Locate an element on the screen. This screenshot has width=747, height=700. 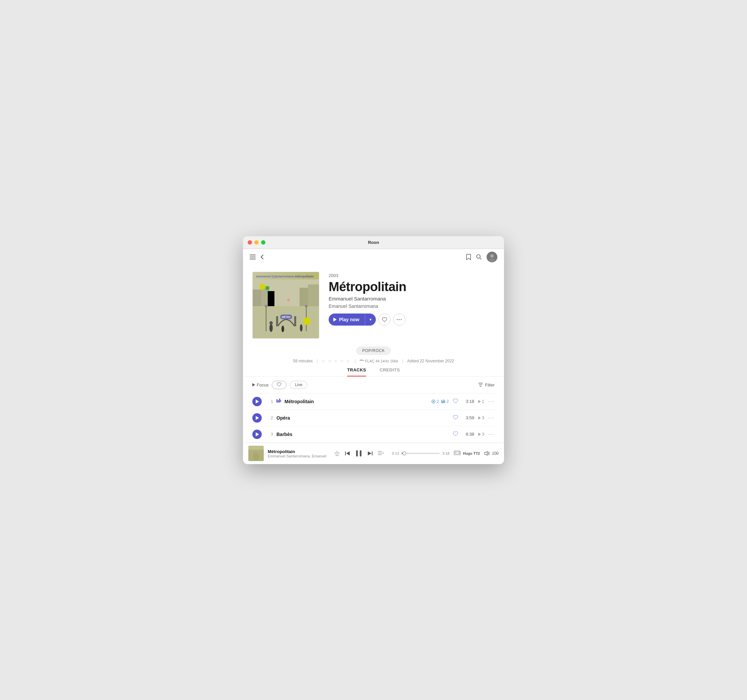
heart-button is located at coordinates (384, 319).